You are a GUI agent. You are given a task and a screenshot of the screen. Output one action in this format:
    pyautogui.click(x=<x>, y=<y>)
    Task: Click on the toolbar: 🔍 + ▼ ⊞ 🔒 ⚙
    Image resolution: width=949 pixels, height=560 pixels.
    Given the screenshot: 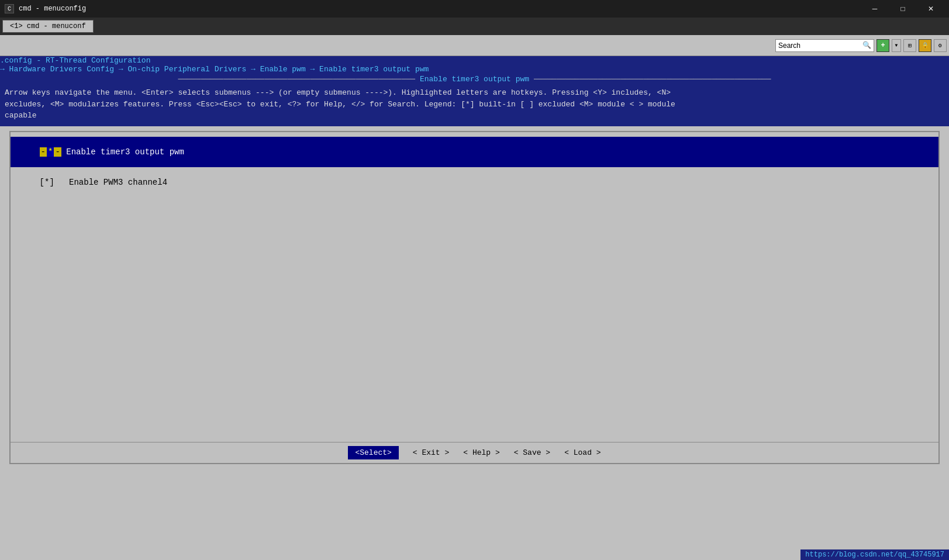 What is the action you would take?
    pyautogui.click(x=475, y=46)
    